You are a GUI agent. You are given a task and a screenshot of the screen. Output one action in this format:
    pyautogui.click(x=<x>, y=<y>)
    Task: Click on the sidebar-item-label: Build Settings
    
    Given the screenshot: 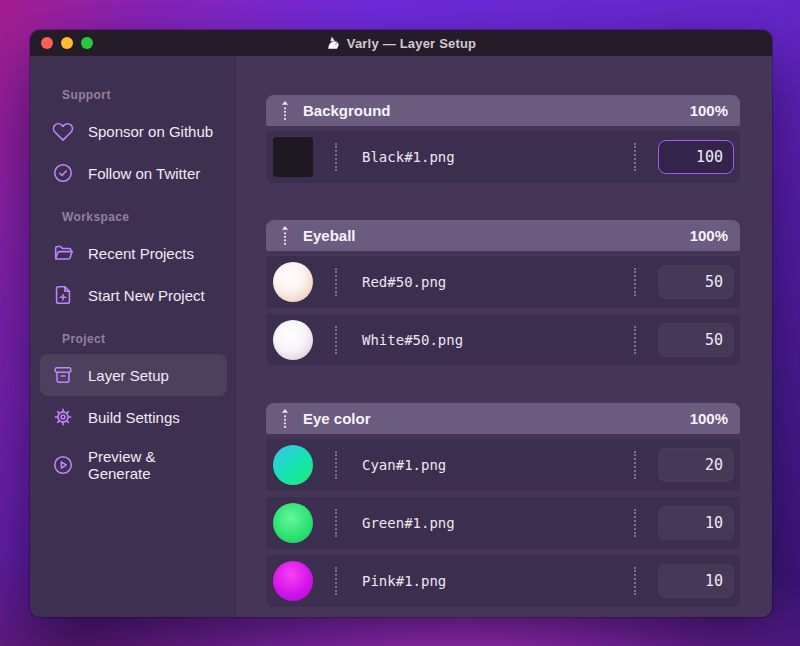 What is the action you would take?
    pyautogui.click(x=134, y=418)
    